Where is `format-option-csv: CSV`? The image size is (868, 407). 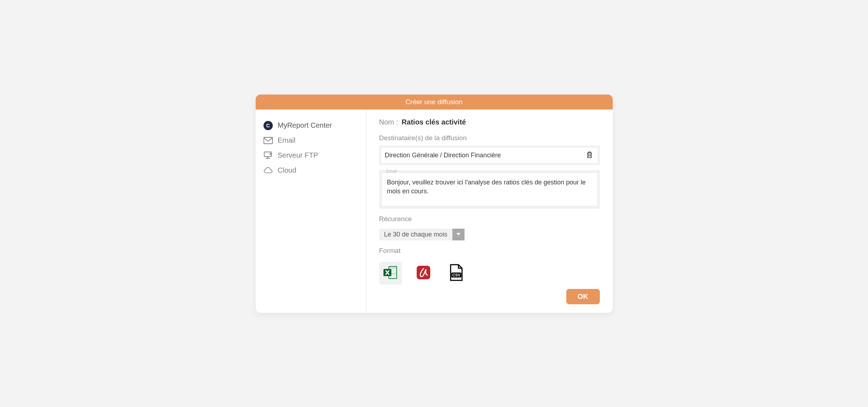
format-option-csv: CSV is located at coordinates (456, 273).